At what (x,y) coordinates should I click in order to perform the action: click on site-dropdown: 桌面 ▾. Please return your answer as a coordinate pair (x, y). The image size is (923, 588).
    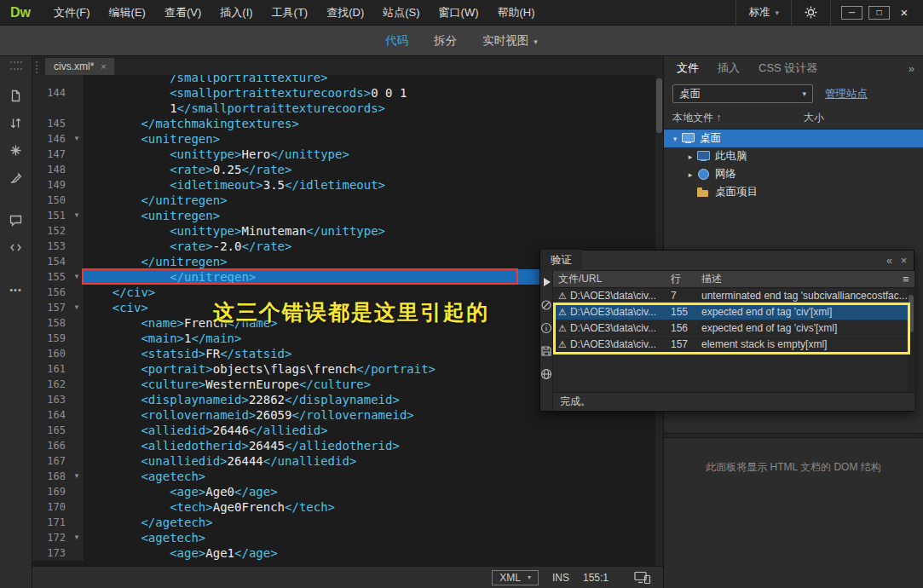
    Looking at the image, I should click on (743, 94).